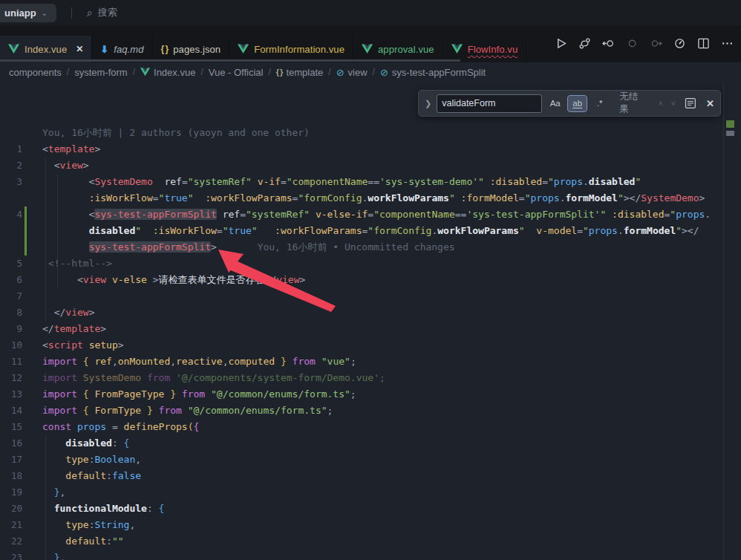 The width and height of the screenshot is (741, 560). I want to click on code-line: 21 type:String,, so click(362, 525).